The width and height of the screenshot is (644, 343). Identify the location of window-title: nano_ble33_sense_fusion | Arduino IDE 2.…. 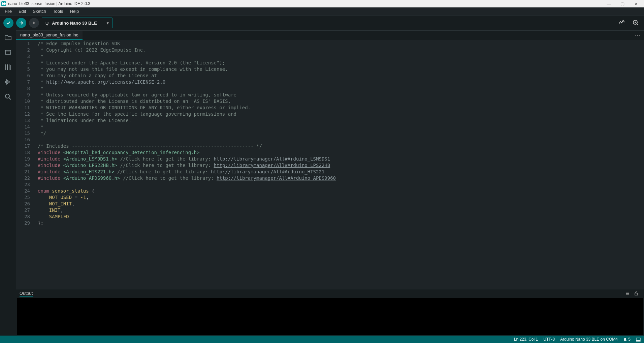
(49, 4).